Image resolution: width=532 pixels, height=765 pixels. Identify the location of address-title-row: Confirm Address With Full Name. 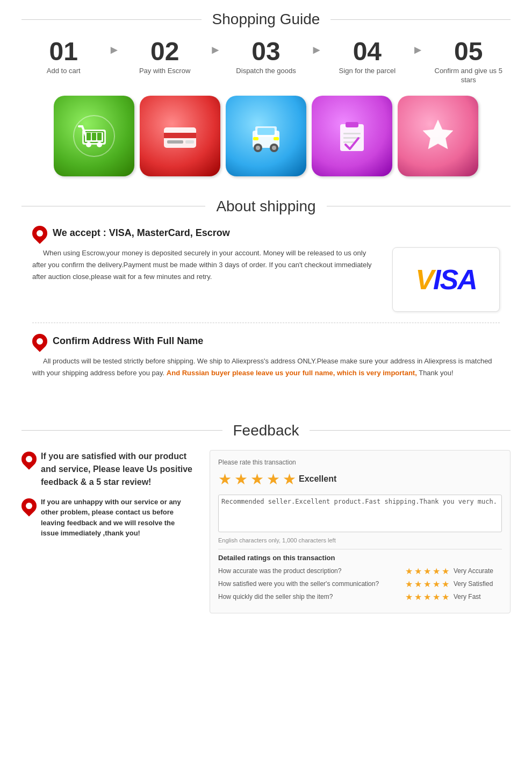
(266, 341).